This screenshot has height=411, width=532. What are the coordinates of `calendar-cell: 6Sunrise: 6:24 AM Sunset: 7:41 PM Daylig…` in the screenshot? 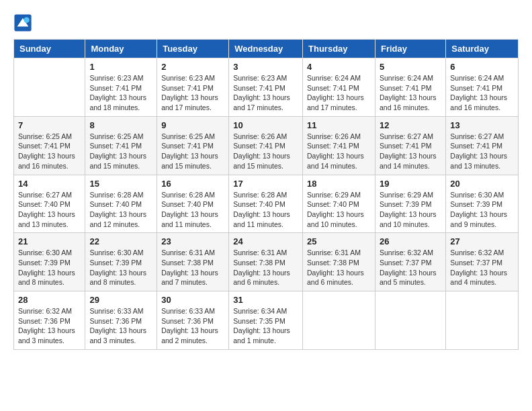 It's located at (482, 87).